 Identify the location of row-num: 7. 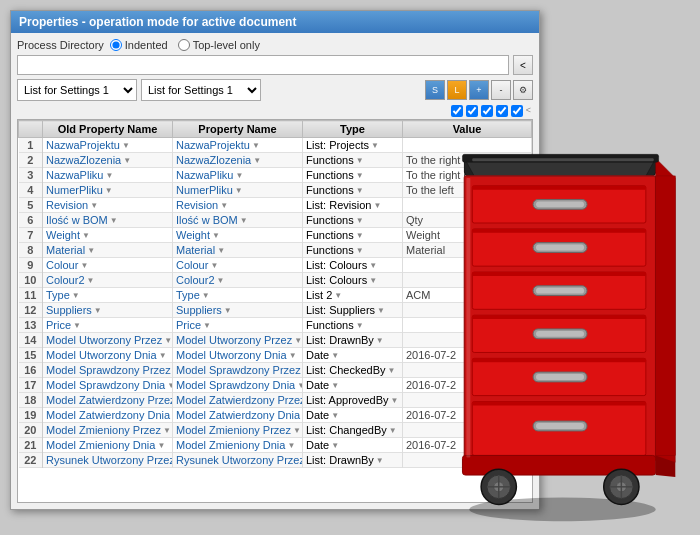
(31, 236).